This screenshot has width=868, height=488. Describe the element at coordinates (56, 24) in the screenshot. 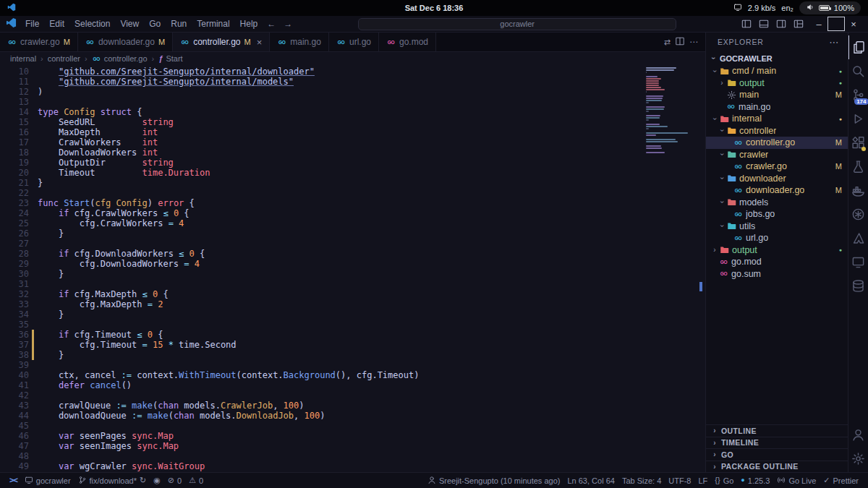

I see `menu-edit: Edit` at that location.